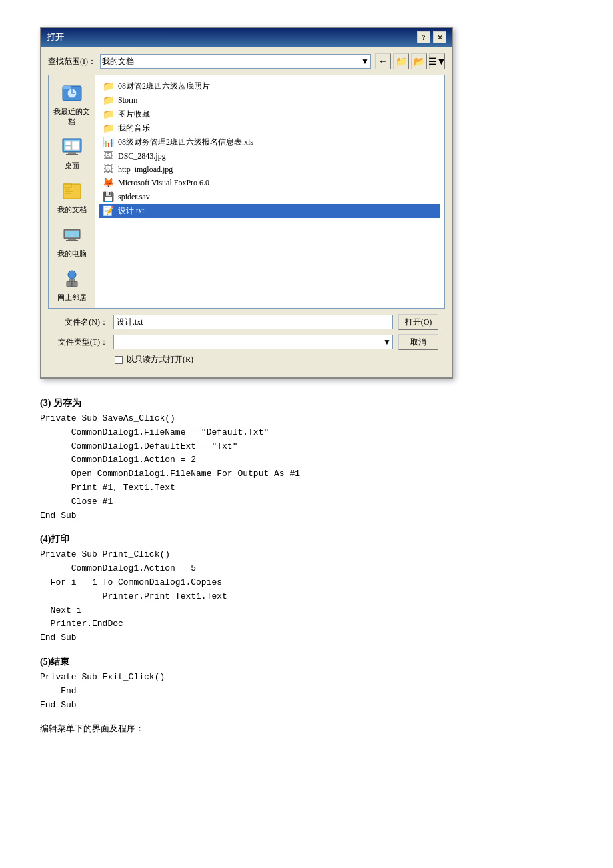 This screenshot has width=613, height=868. Describe the element at coordinates (306, 488) in the screenshot. I see `code-line: Print #1, Text1.Text` at that location.